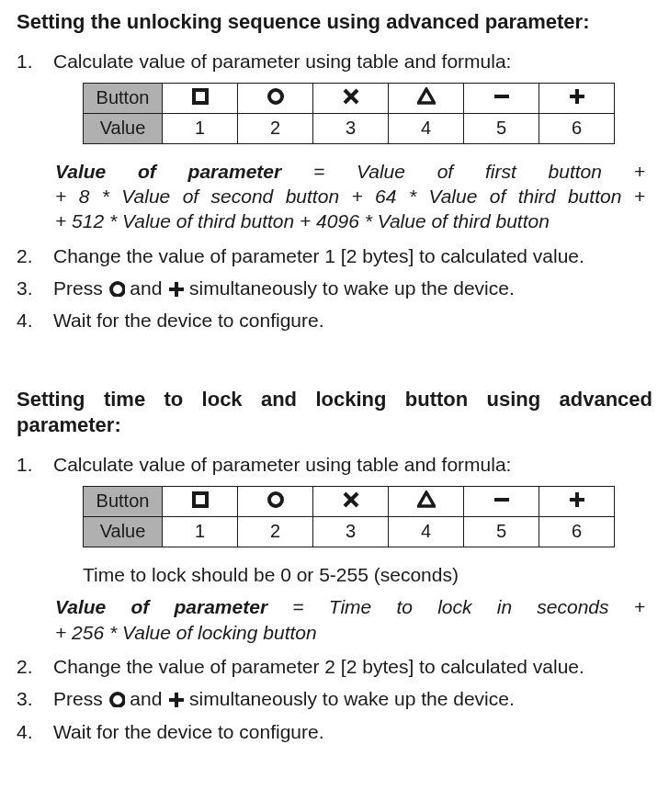  I want to click on s1-value-4: 4, so click(426, 129).